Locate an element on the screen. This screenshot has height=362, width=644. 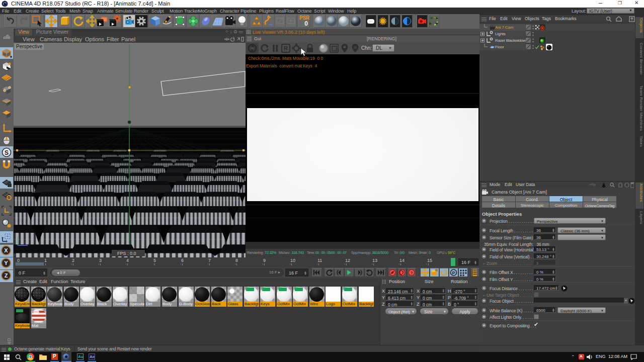
svg-text: P is located at coordinates (453, 273).